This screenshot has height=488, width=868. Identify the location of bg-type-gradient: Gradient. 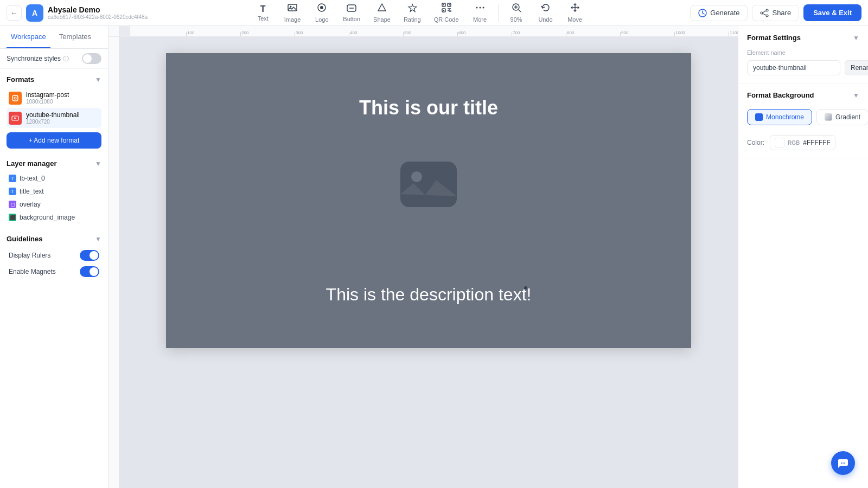
(842, 117).